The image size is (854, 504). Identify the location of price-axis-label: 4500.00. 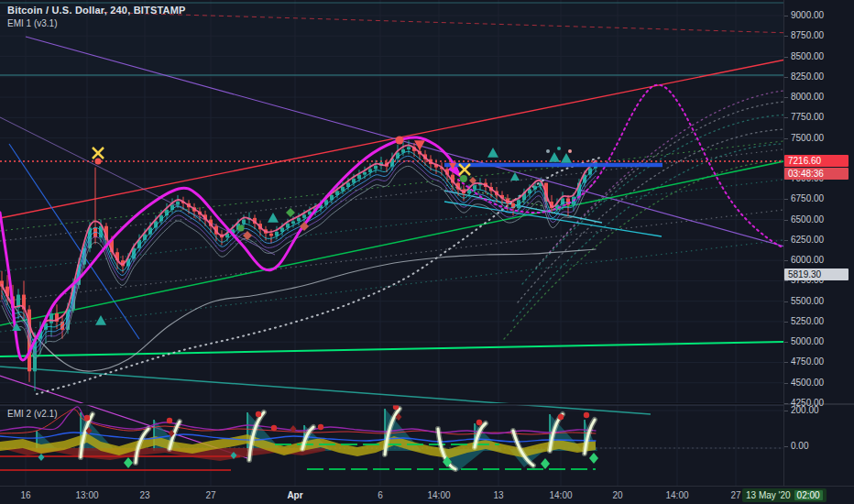
(807, 383).